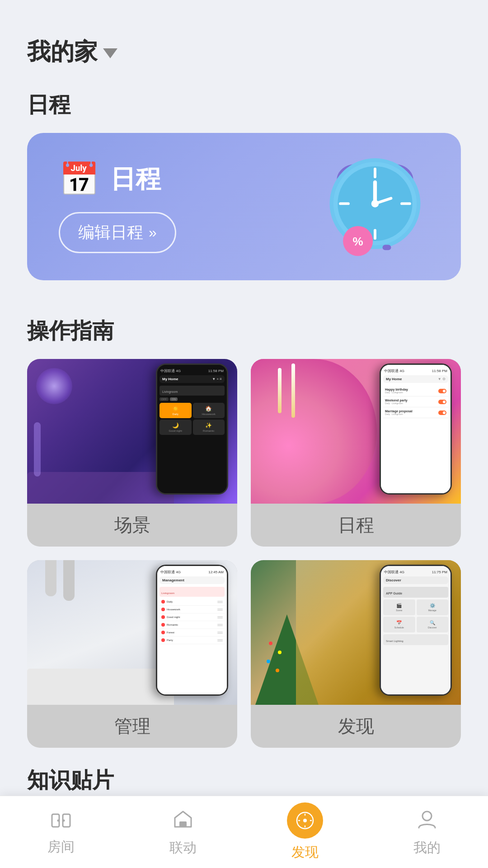  I want to click on tab-discover: 发现, so click(305, 832).